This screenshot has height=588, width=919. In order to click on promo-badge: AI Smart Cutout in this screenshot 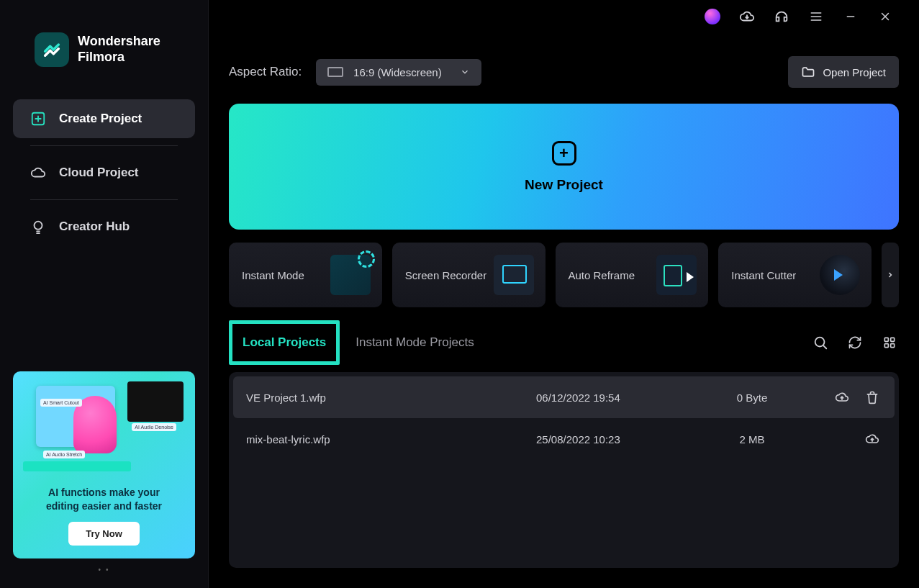, I will do `click(61, 403)`.